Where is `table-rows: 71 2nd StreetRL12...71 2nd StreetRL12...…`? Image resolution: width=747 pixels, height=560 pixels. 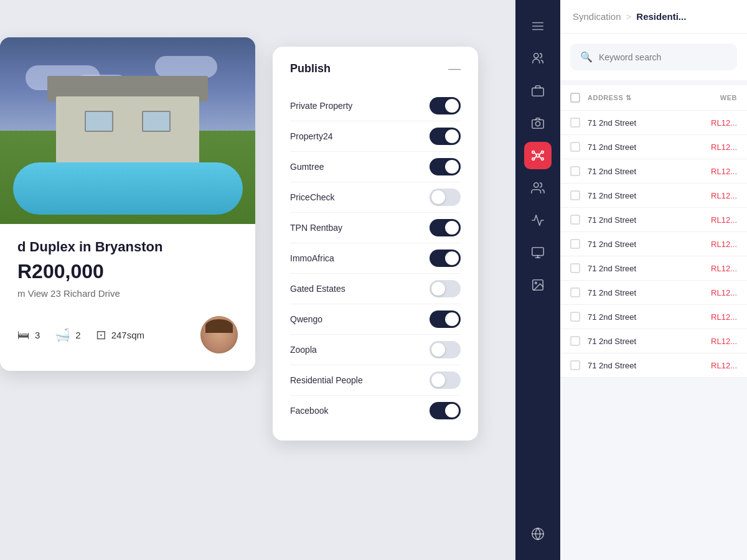
table-rows: 71 2nd StreetRL12...71 2nd StreetRL12...… is located at coordinates (654, 244).